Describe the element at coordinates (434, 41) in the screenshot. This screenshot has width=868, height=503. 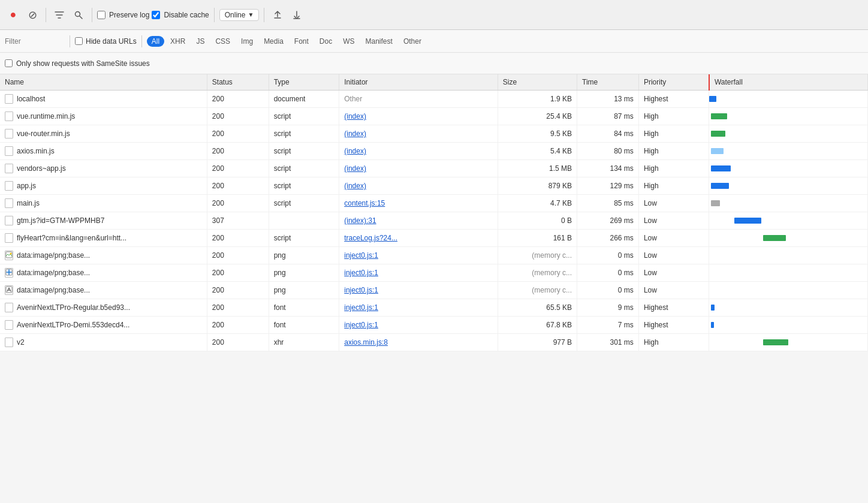
I see `filter-bar: Hide data URLs All XHR JS CSS Img Media …` at that location.